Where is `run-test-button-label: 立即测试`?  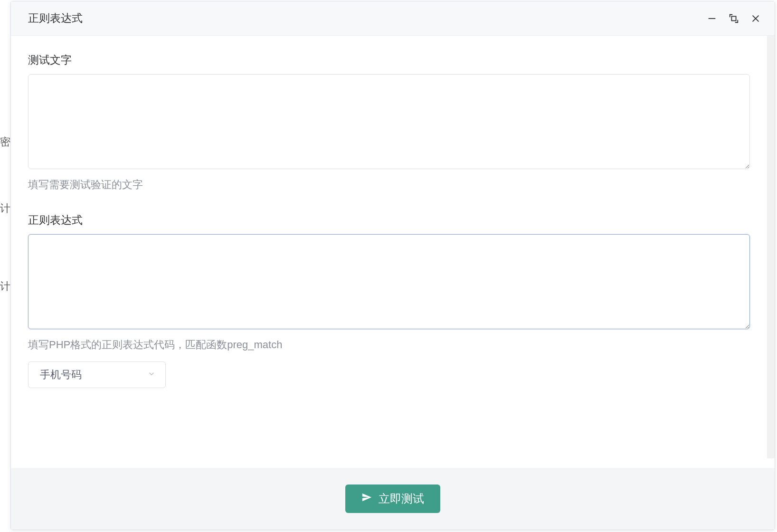
run-test-button-label: 立即测试 is located at coordinates (401, 499).